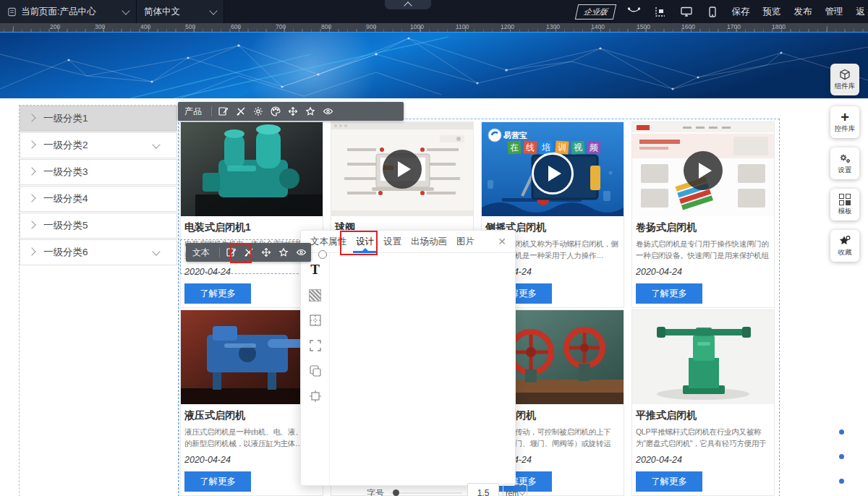 The height and width of the screenshot is (496, 868). What do you see at coordinates (276, 111) in the screenshot?
I see `palette-icon` at bounding box center [276, 111].